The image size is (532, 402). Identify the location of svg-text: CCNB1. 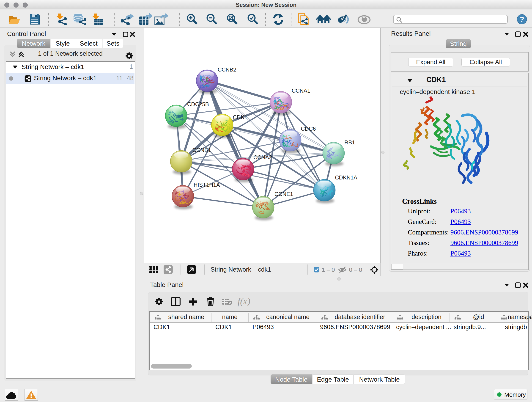
(202, 150).